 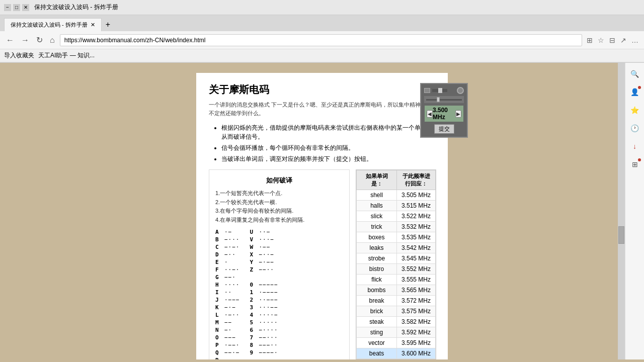 I want to click on user-sidebar-icon: 👤, so click(x=635, y=92).